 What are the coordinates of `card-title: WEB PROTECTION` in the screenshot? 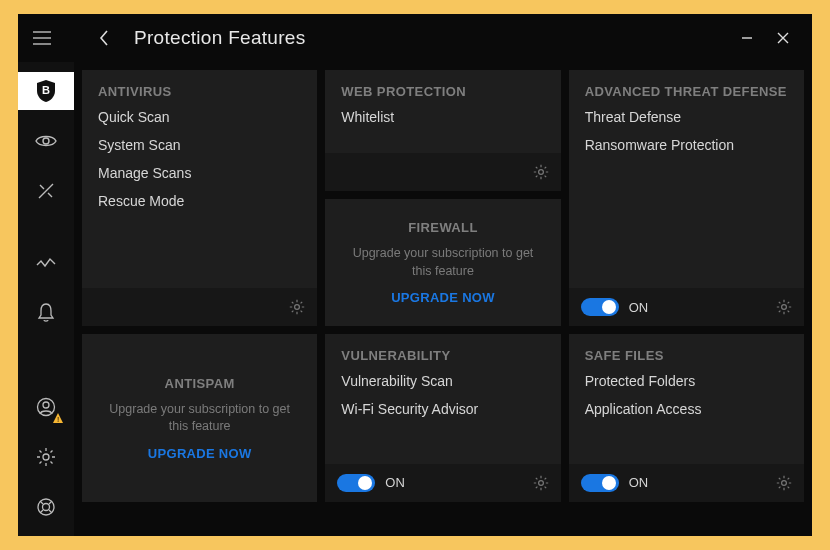 It's located at (442, 90).